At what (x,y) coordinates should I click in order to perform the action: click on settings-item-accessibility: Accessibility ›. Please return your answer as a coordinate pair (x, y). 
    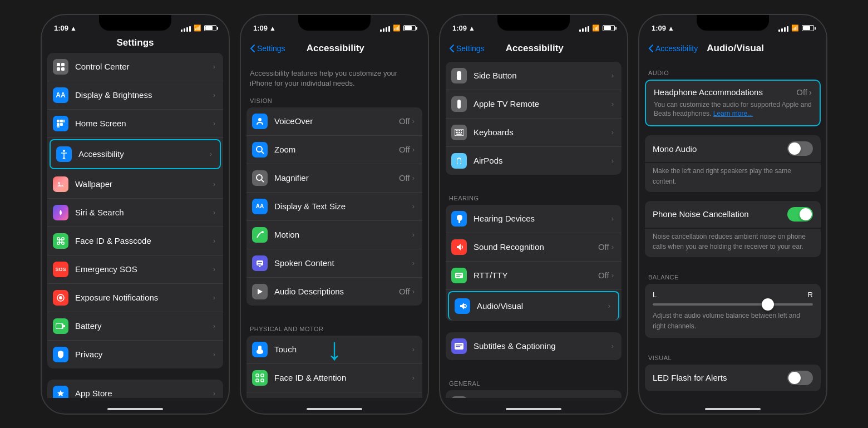
    Looking at the image, I should click on (135, 154).